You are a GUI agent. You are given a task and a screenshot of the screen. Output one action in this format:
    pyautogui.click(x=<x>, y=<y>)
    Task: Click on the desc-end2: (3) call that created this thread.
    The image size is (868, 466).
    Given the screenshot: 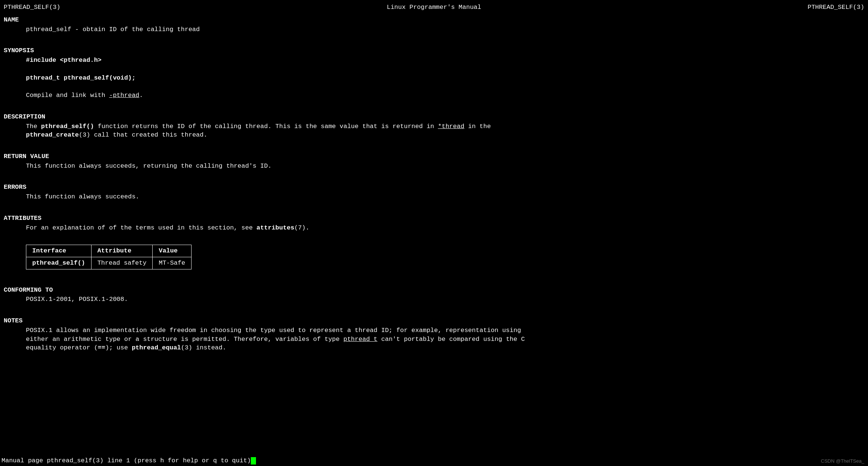 What is the action you would take?
    pyautogui.click(x=143, y=135)
    